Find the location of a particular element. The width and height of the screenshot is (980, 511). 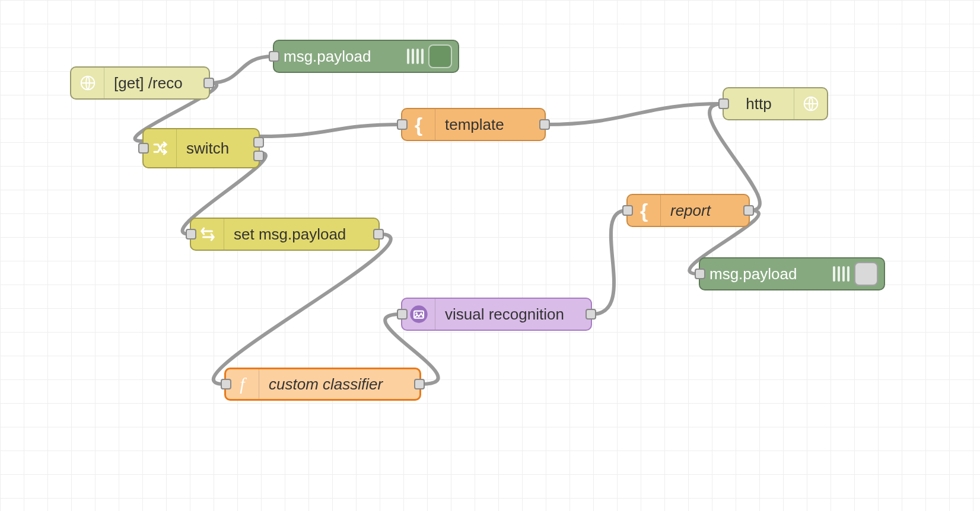

node-label: custom classifier is located at coordinates (326, 384).